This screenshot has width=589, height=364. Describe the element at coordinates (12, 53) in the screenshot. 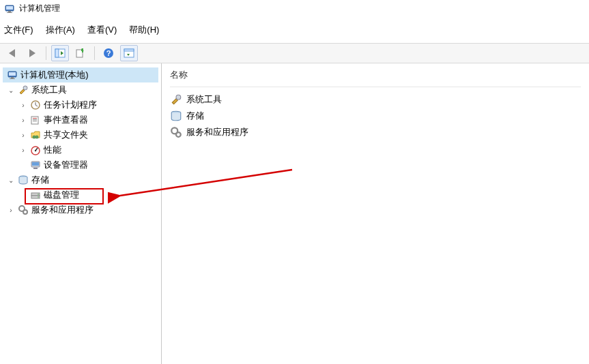

I see `nav-back-button` at that location.